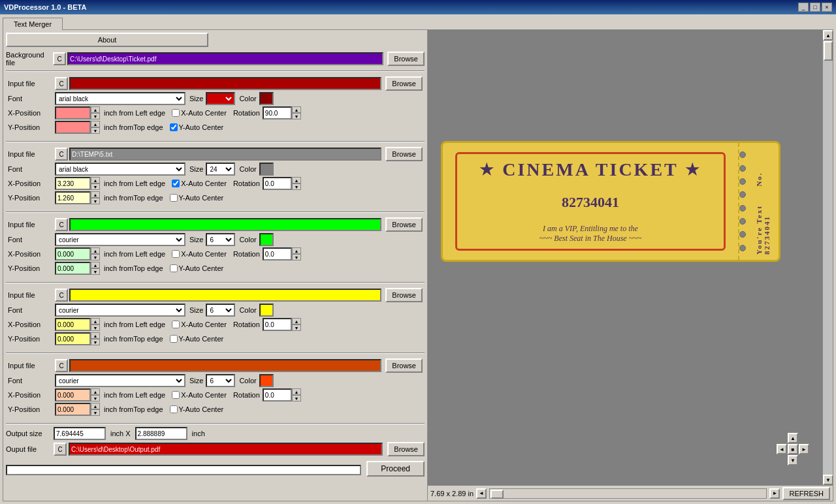 The width and height of the screenshot is (836, 504). What do you see at coordinates (396, 469) in the screenshot?
I see `proceed-button: Proceed` at bounding box center [396, 469].